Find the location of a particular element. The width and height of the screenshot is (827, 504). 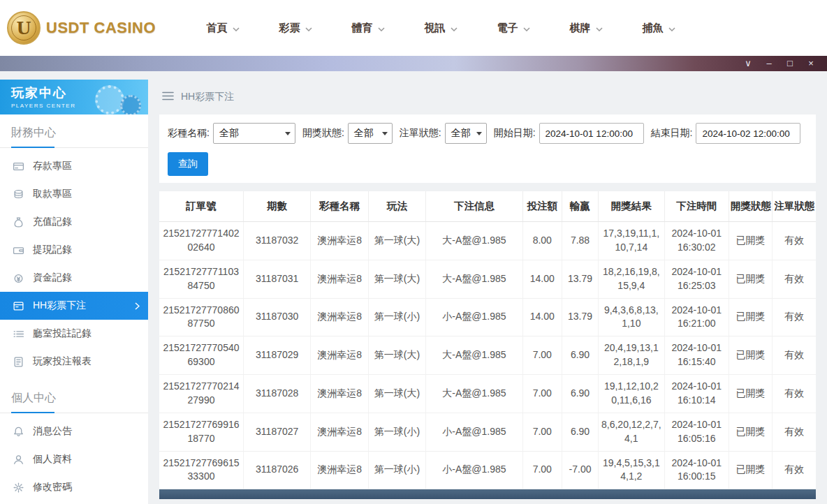

sidebar-item-change-password: 修改密碼 is located at coordinates (74, 487).